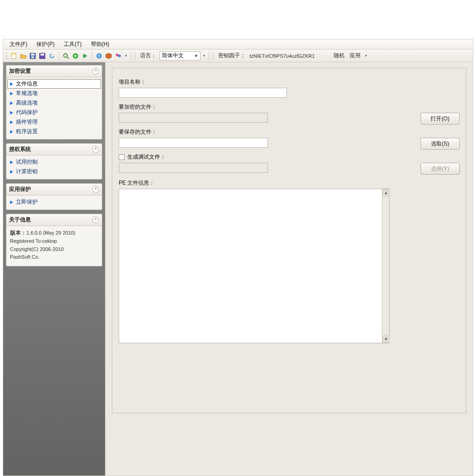 The height and width of the screenshot is (476, 476). What do you see at coordinates (20, 149) in the screenshot?
I see `panel-title: 授权系统` at bounding box center [20, 149].